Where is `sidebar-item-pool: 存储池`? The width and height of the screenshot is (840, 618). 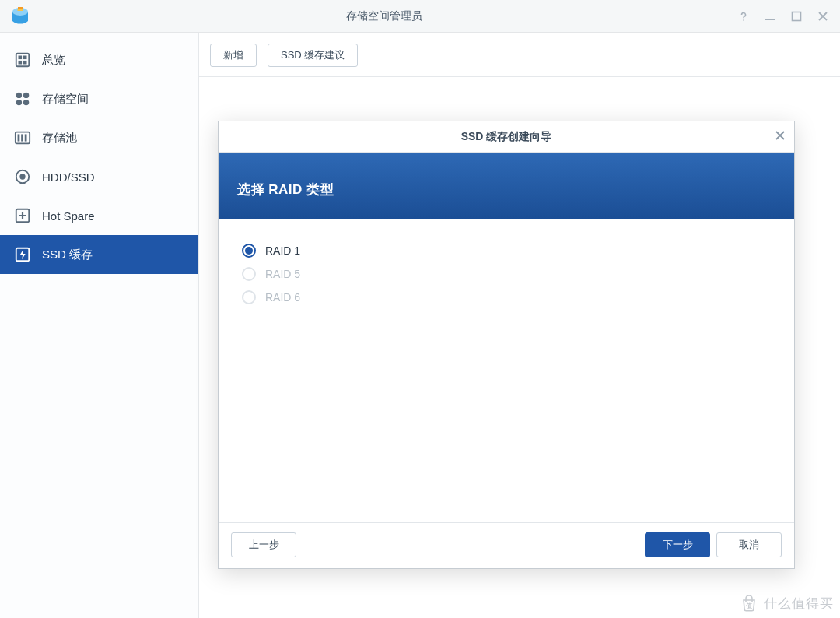
sidebar-item-pool: 存储池 is located at coordinates (100, 138).